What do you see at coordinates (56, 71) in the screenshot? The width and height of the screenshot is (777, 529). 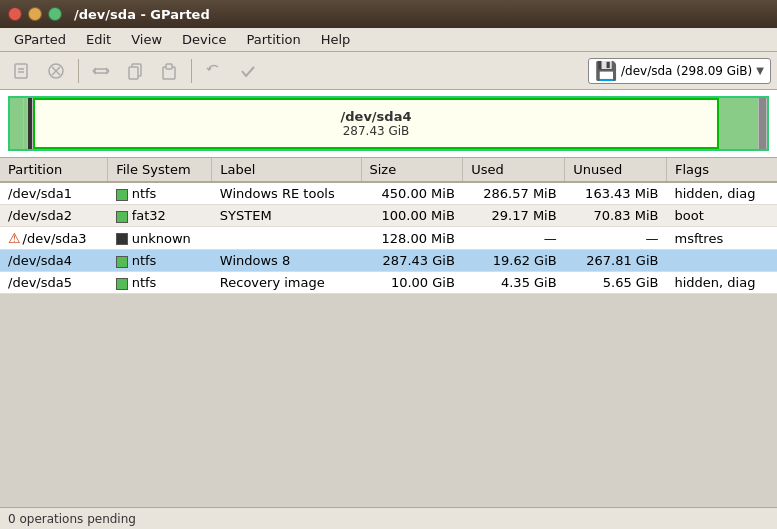 I see `delete-button` at bounding box center [56, 71].